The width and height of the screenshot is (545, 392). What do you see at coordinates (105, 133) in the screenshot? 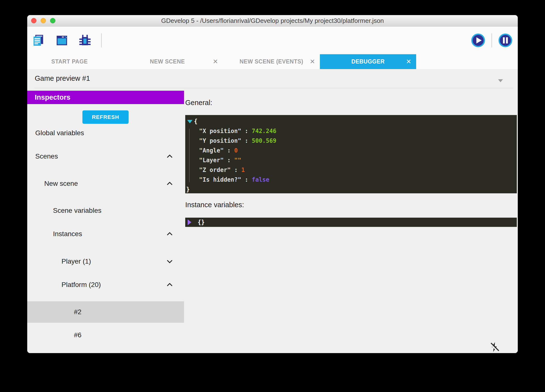
I see `tree-item-global-variables: Global variables` at bounding box center [105, 133].